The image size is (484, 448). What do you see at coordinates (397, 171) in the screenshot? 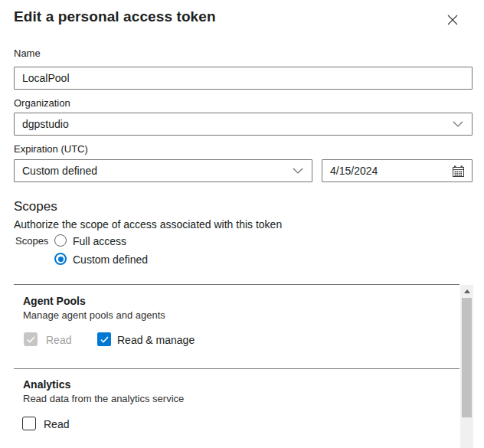
I see `expiration-date-field: 4/15/2024` at bounding box center [397, 171].